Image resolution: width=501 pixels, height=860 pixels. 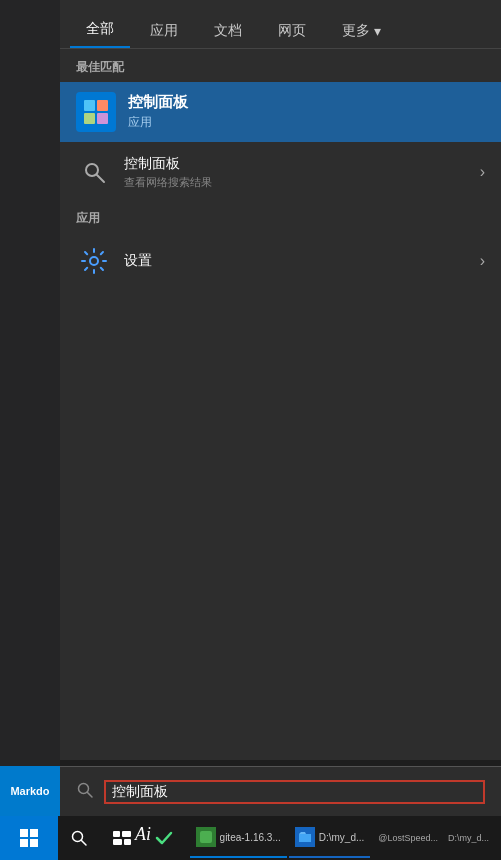 What do you see at coordinates (228, 31) in the screenshot?
I see `tab-docs: 文档` at bounding box center [228, 31].